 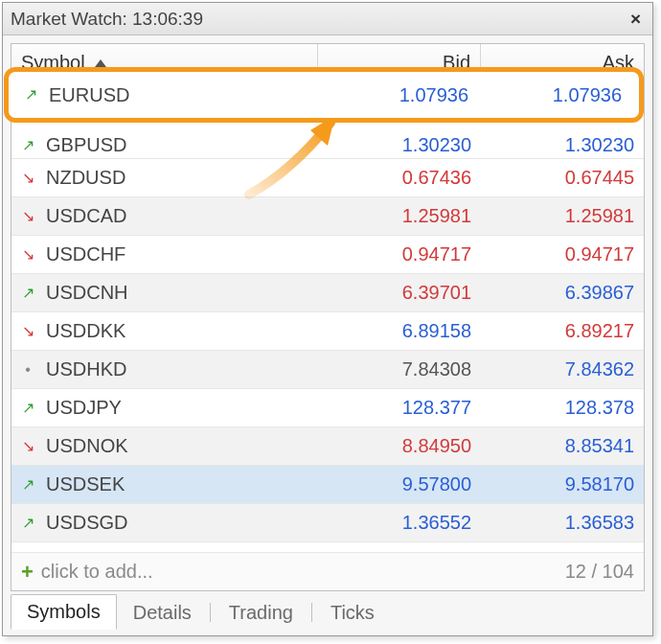 What do you see at coordinates (562, 255) in the screenshot?
I see `ask-value: 0.94717` at bounding box center [562, 255].